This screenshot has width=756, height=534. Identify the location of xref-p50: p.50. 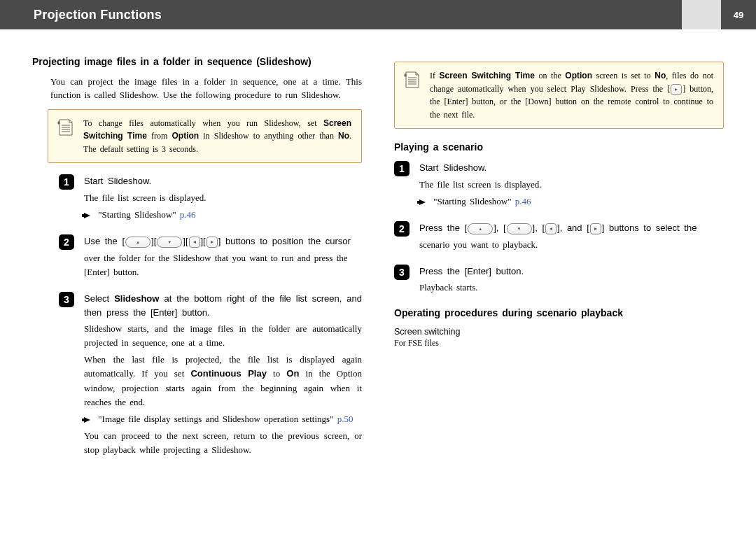
(346, 419).